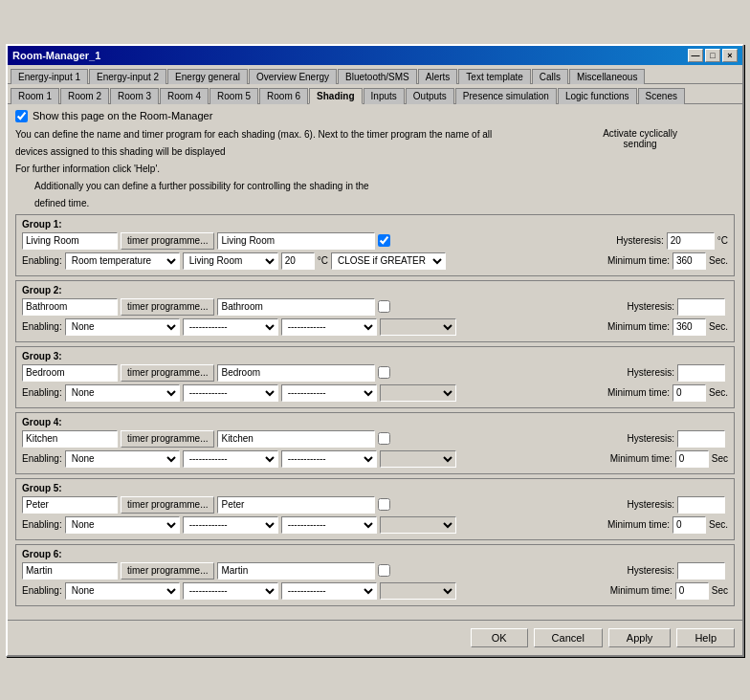 This screenshot has height=700, width=750. I want to click on group-4-name-input, so click(70, 439).